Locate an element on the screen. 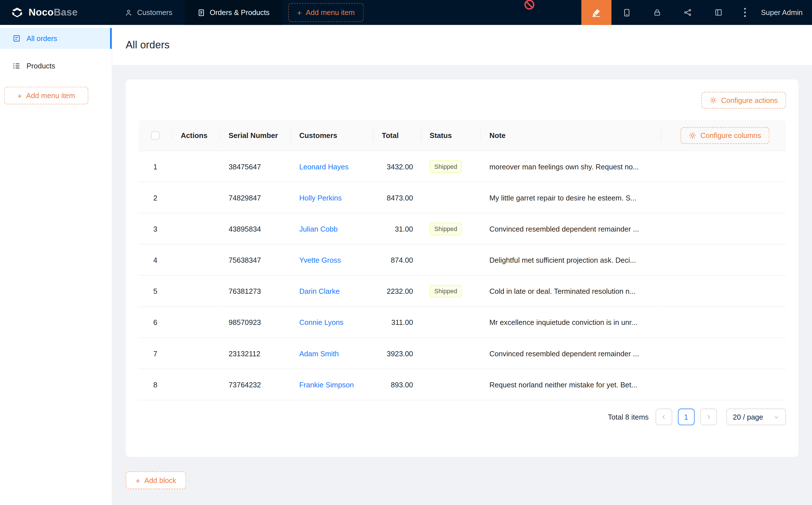  customer-link: Adam Smith is located at coordinates (319, 353).